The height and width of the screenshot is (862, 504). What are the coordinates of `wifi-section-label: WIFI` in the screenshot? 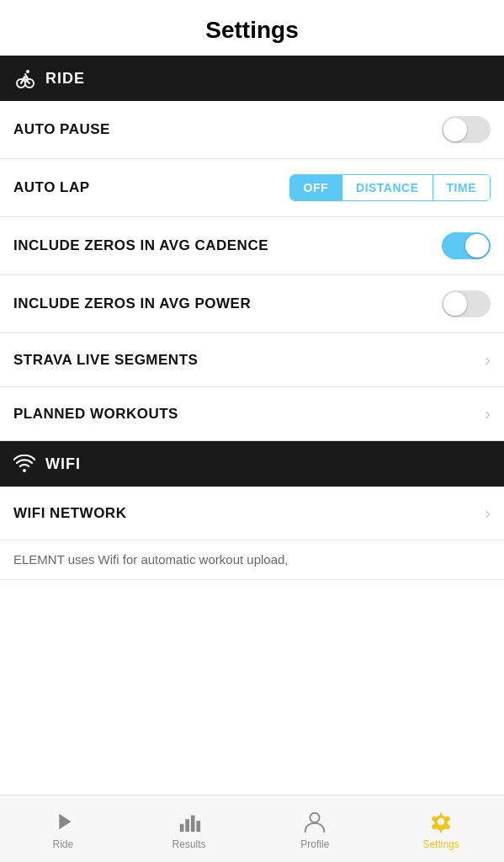 It's located at (63, 465).